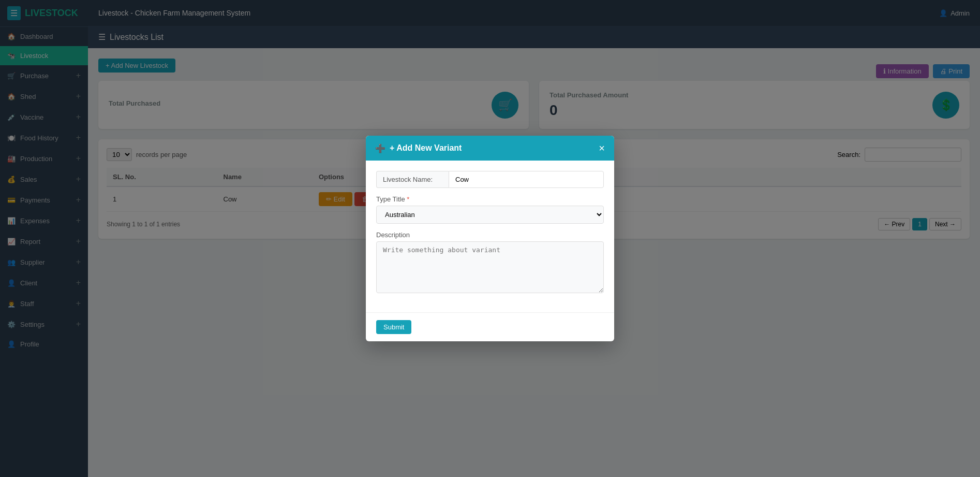 Image resolution: width=980 pixels, height=477 pixels. What do you see at coordinates (408, 199) in the screenshot?
I see `required-marker: *` at bounding box center [408, 199].